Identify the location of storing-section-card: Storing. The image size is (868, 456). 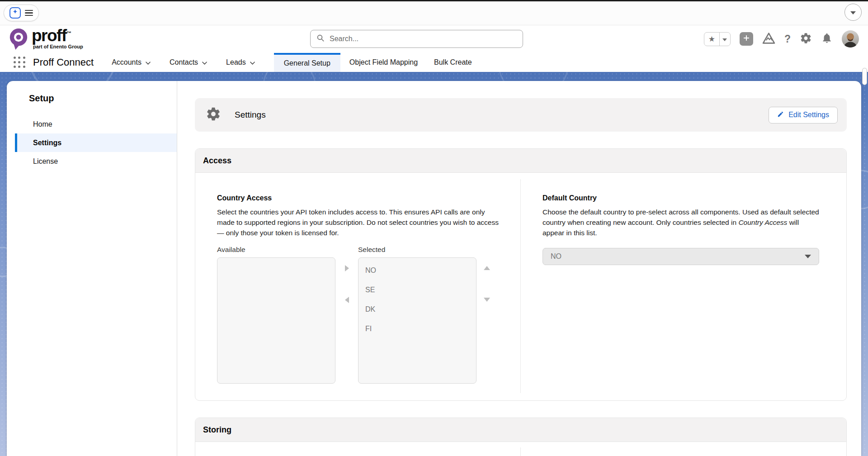
(521, 437).